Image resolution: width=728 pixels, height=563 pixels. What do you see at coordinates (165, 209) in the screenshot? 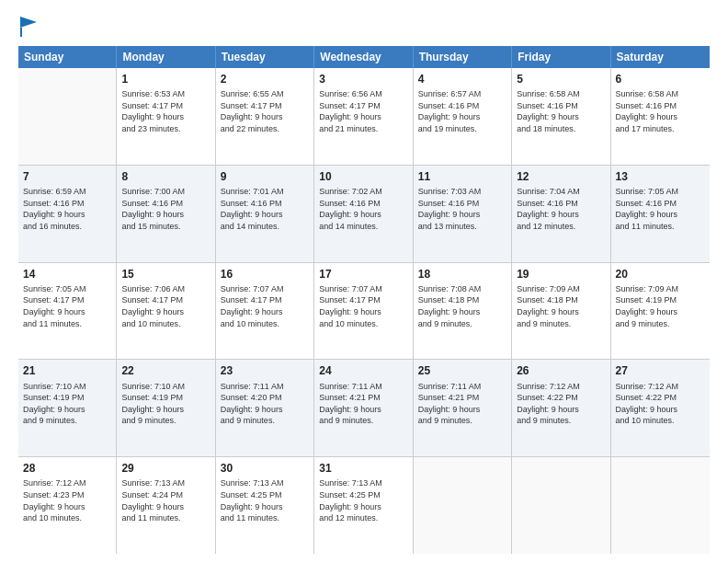
I see `cell-info: Sunrise: 7:00 AMSunset: 4:16 PMDaylight:…` at bounding box center [165, 209].